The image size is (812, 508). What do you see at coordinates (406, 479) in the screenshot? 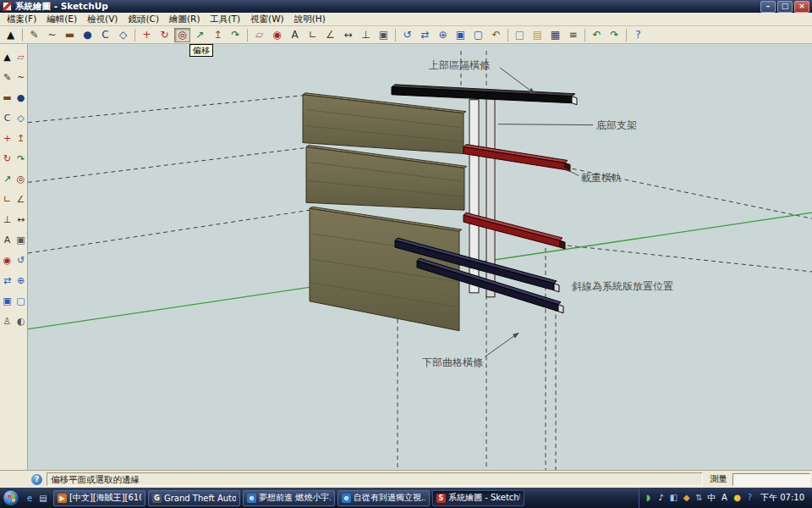
I see `status-bar: ? 偏移平面或選取的邊緣 測量` at bounding box center [406, 479].